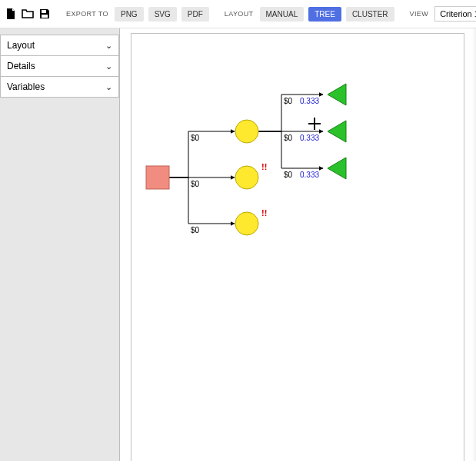 Image resolution: width=476 pixels, height=461 pixels. What do you see at coordinates (325, 14) in the screenshot?
I see `layout-tree-button: TREE` at bounding box center [325, 14].